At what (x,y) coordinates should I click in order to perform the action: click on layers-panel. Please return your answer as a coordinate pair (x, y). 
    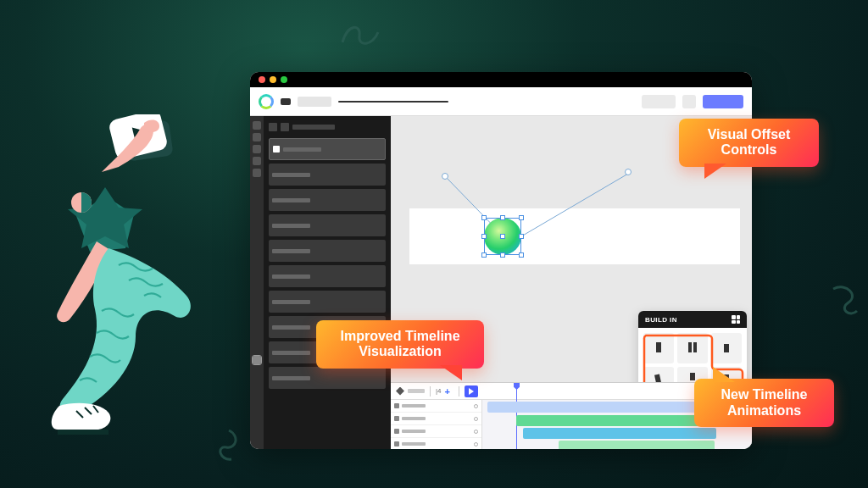
    Looking at the image, I should click on (327, 283).